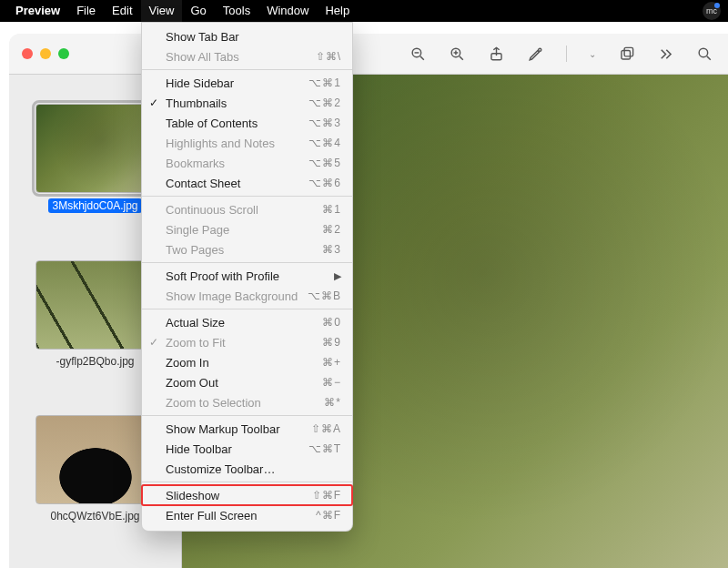 The image size is (728, 568). What do you see at coordinates (325, 83) in the screenshot?
I see `menu-shortcut: ⌥⌘1` at bounding box center [325, 83].